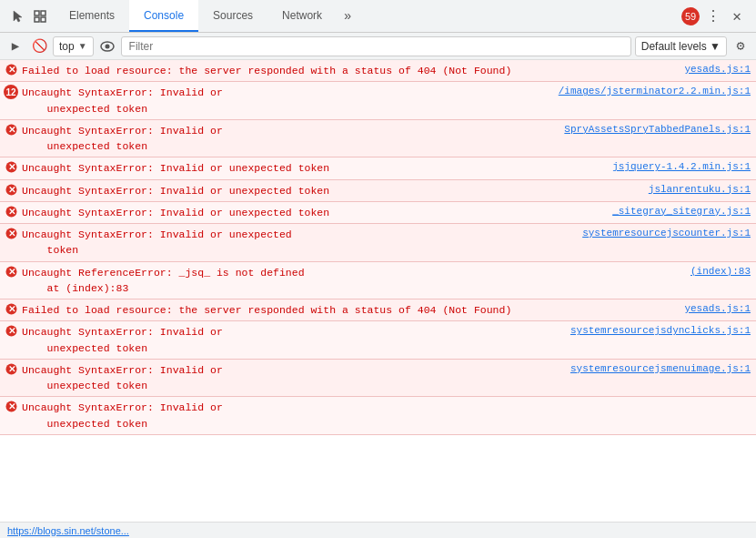 The image size is (756, 538). What do you see at coordinates (18, 16) in the screenshot?
I see `cursor-icon` at bounding box center [18, 16].